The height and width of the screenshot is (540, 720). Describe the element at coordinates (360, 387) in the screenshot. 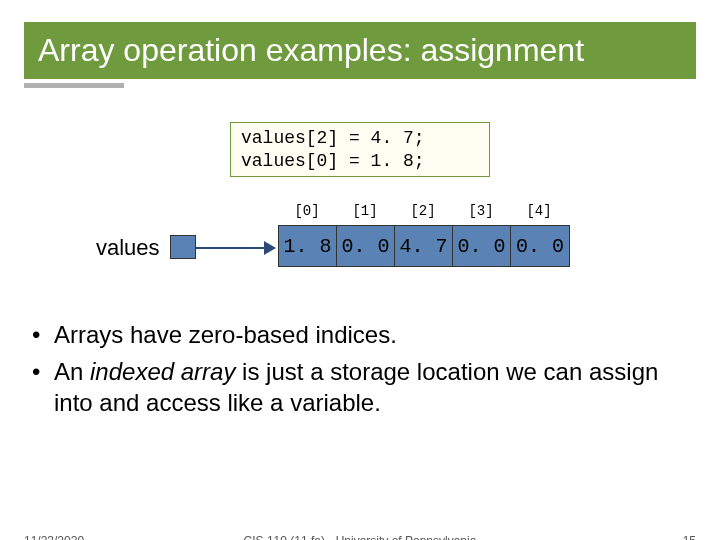

I see `bullet-item: An indexed array is just a storage locat…` at that location.